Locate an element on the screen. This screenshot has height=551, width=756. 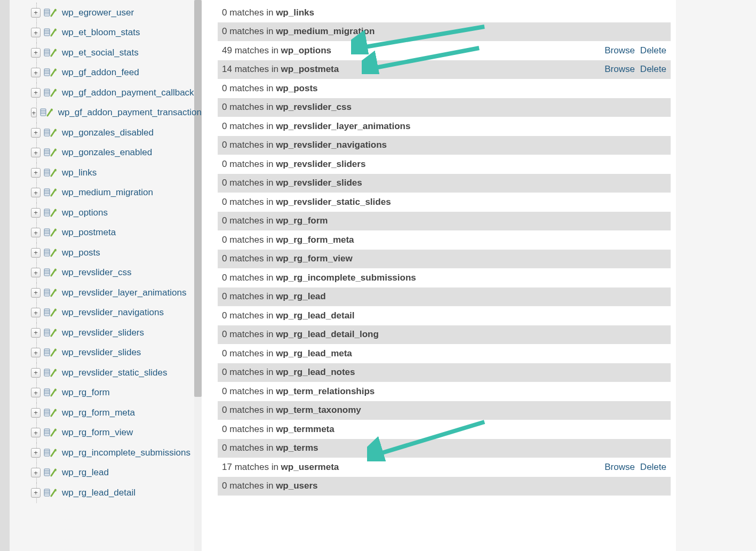
sidebar-item-table: + wp_et_bloom_stats is located at coordinates (116, 33).